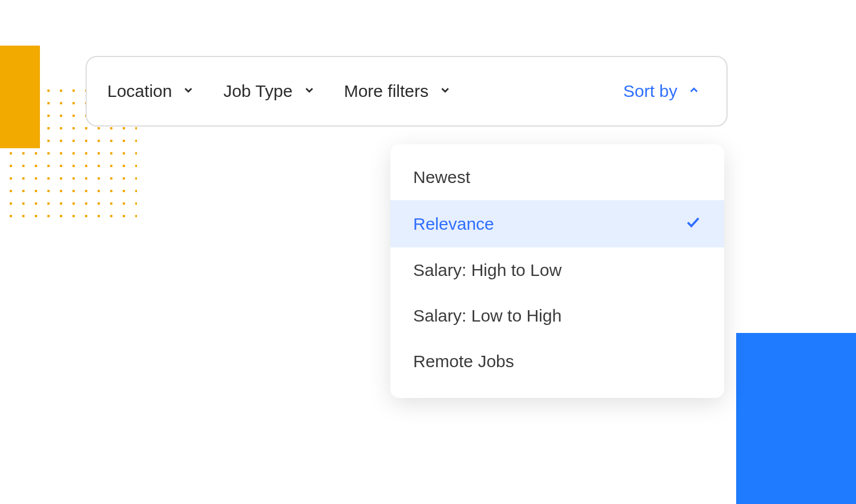  Describe the element at coordinates (398, 91) in the screenshot. I see `filter-more-filters: More filters` at that location.